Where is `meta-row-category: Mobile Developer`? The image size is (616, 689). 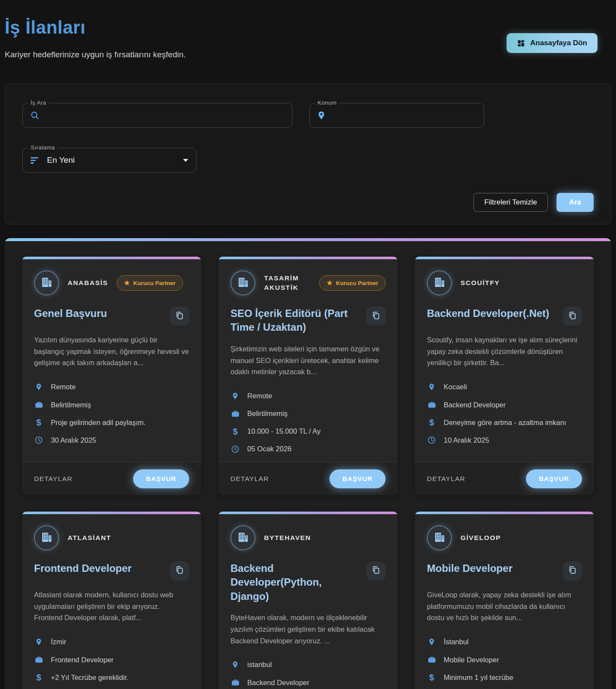
meta-row-category: Mobile Developer is located at coordinates (504, 660).